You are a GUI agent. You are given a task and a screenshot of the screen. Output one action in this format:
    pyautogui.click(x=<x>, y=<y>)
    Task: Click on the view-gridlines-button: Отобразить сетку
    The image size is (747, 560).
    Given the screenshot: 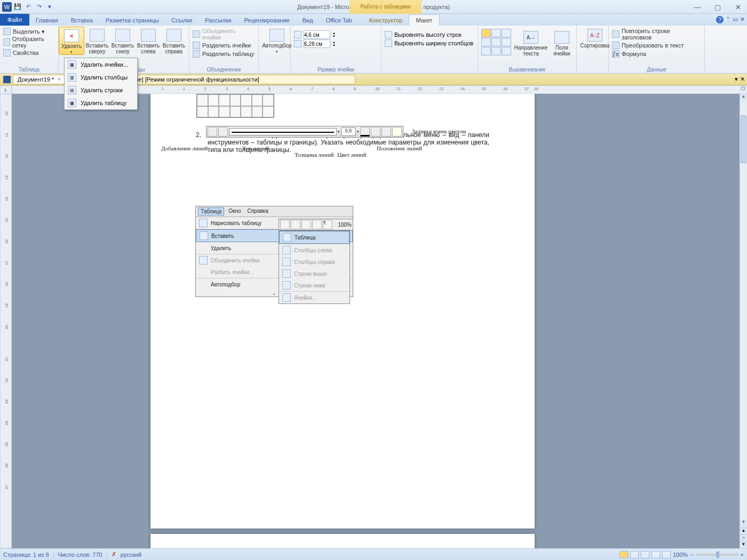 What is the action you would take?
    pyautogui.click(x=29, y=42)
    